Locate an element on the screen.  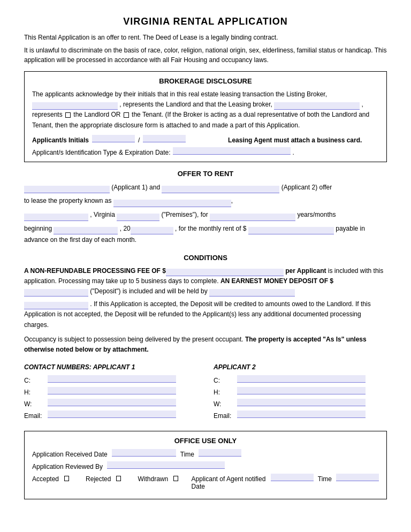
rent-amount-field is located at coordinates (291, 231).